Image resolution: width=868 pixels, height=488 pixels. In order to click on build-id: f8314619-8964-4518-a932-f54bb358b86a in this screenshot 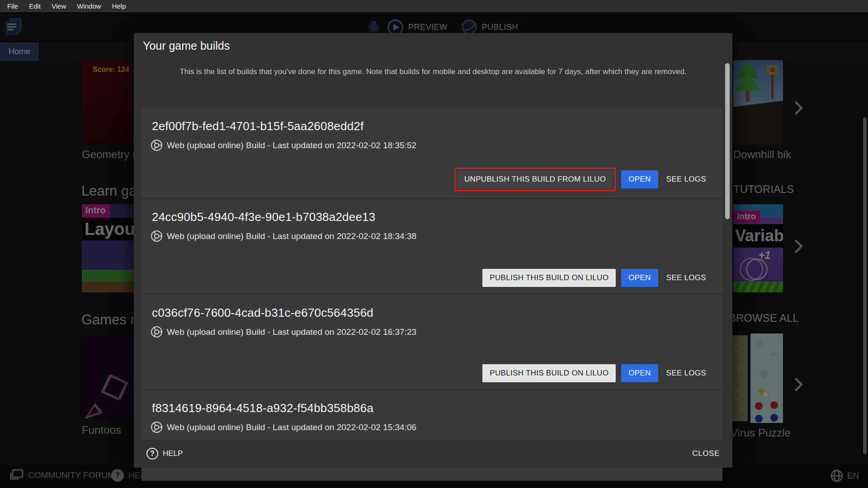, I will do `click(263, 408)`.